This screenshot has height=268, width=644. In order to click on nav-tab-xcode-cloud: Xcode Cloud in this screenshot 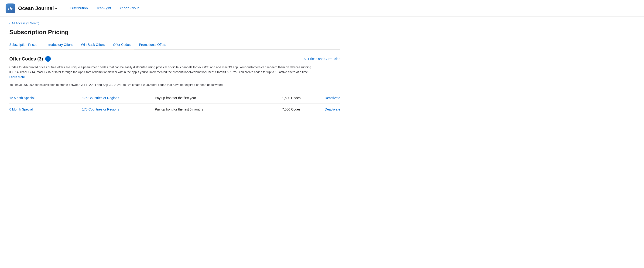, I will do `click(130, 8)`.